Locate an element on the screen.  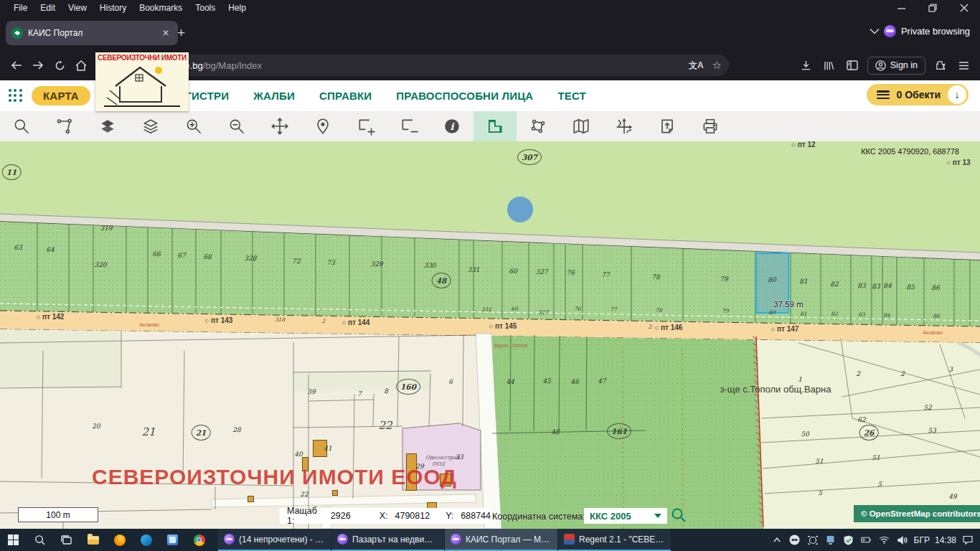
tool-measure-button is located at coordinates (495, 126).